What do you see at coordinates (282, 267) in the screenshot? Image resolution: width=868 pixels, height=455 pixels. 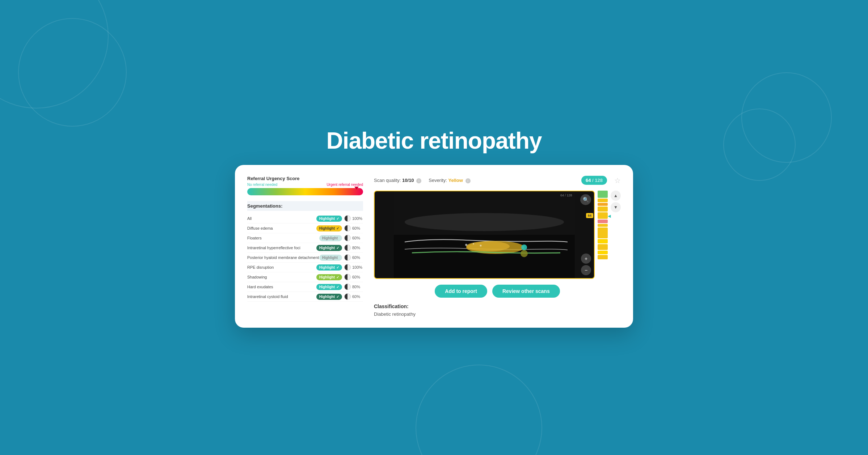 I see `seg-row-name: RPE disruption` at bounding box center [282, 267].